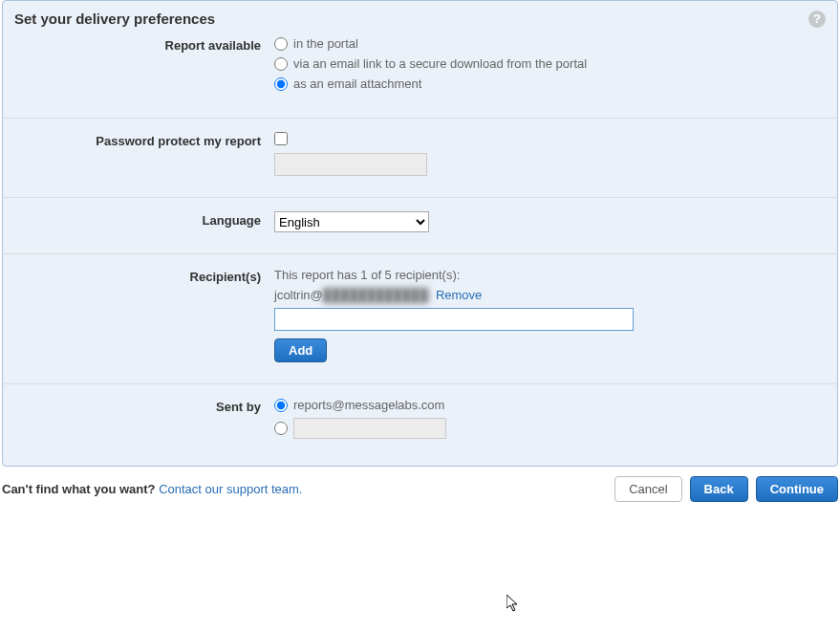 This screenshot has height=632, width=840. What do you see at coordinates (369, 405) in the screenshot?
I see `radio-default-sender-label: reports@messagelabs.com` at bounding box center [369, 405].